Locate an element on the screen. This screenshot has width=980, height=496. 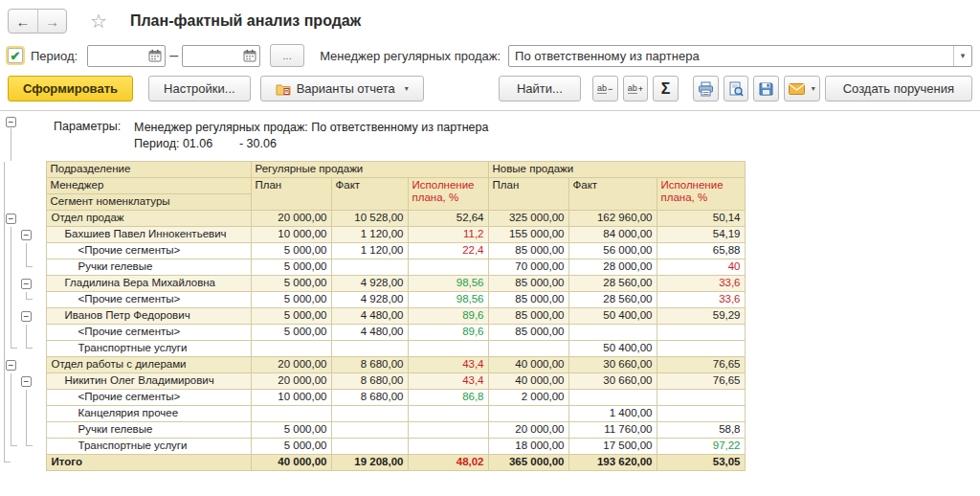
header-manager: Менеджер is located at coordinates (148, 186).